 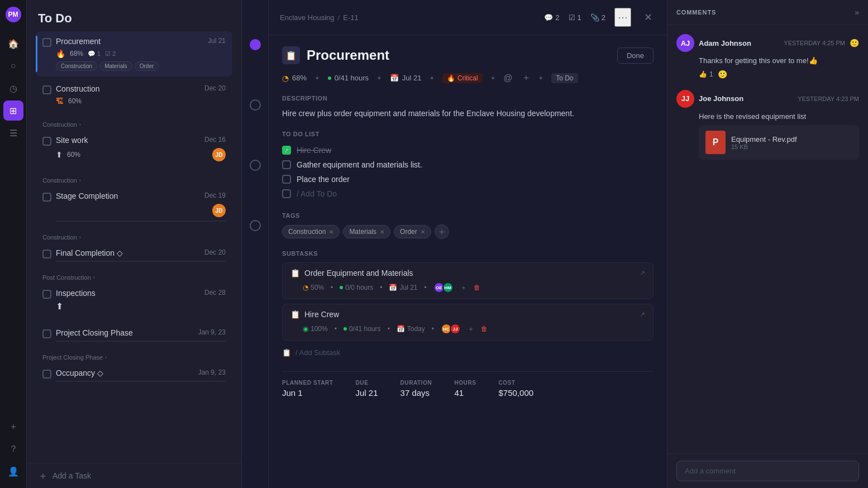 What do you see at coordinates (13, 66) in the screenshot?
I see `nav-inbox: ○` at bounding box center [13, 66].